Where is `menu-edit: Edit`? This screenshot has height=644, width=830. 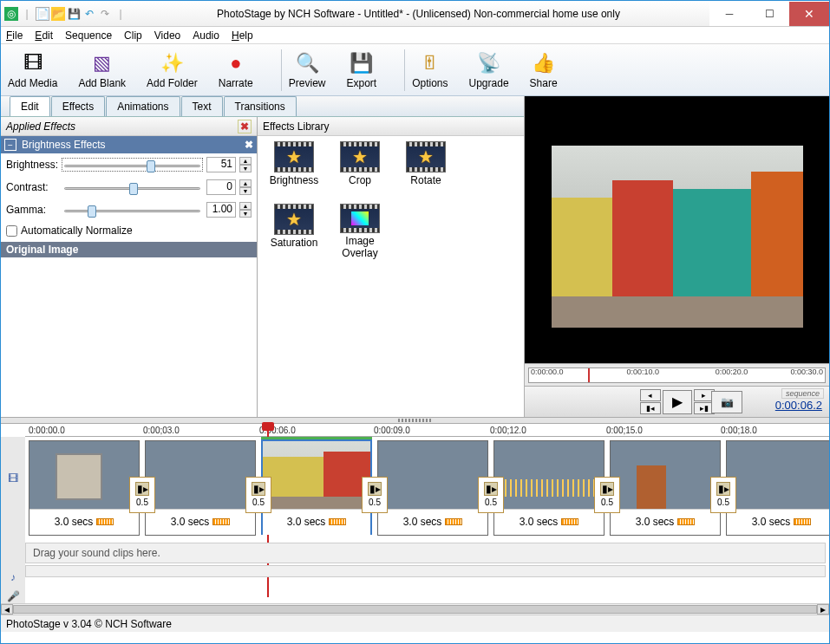
menu-edit: Edit is located at coordinates (43, 36).